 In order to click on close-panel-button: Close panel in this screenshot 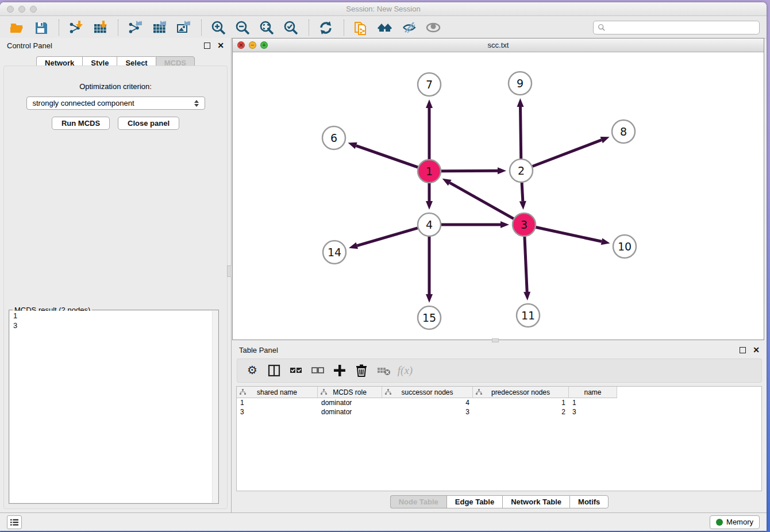, I will do `click(148, 123)`.